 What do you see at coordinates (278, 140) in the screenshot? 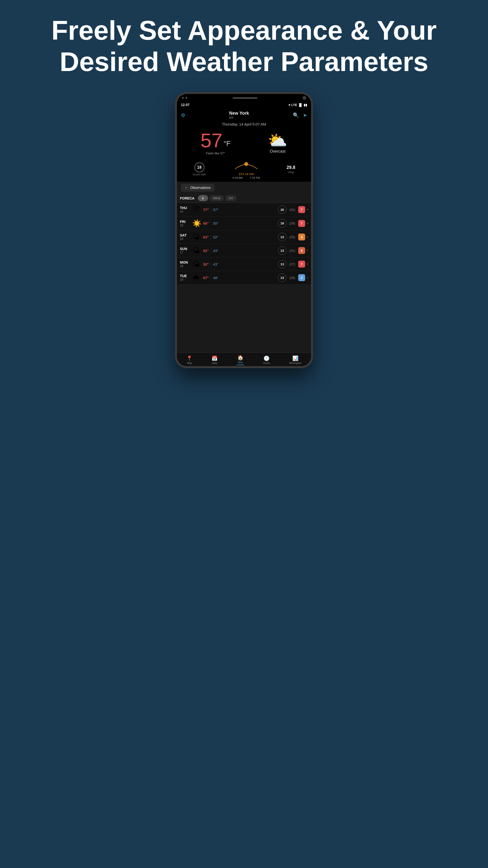
I see `cloud-icon: ⛅` at bounding box center [278, 140].